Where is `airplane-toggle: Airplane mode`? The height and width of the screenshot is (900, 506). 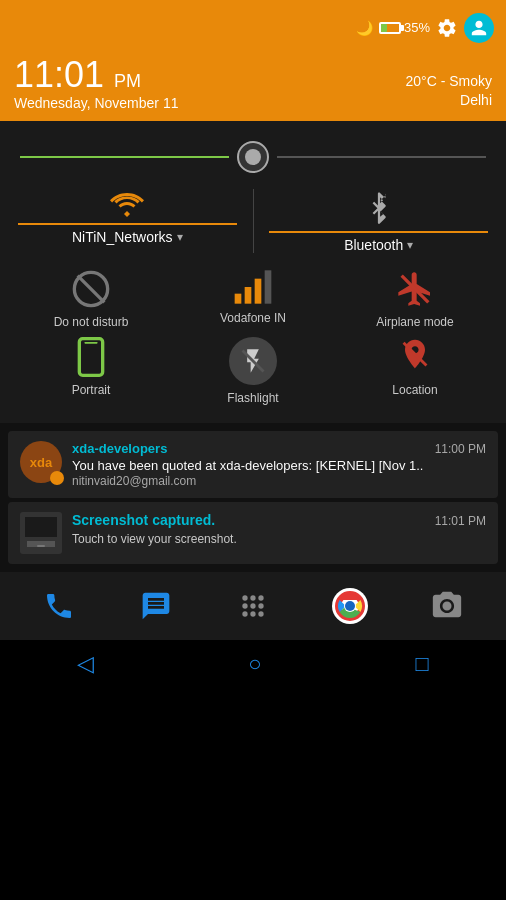
airplane-toggle: Airplane mode is located at coordinates (415, 299).